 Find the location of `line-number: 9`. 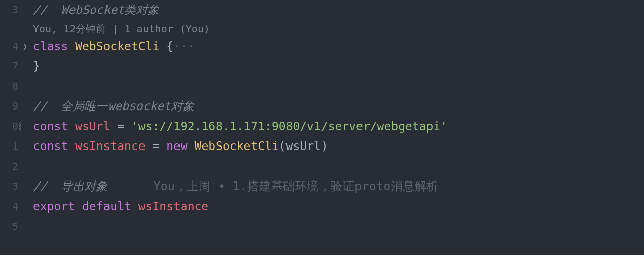

line-number: 9 is located at coordinates (9, 106).